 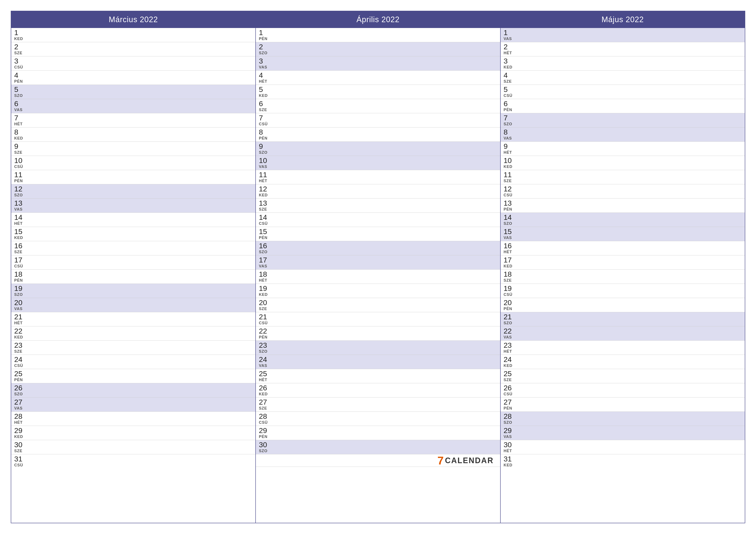 I want to click on day-info: 7CSÜ, so click(x=265, y=120).